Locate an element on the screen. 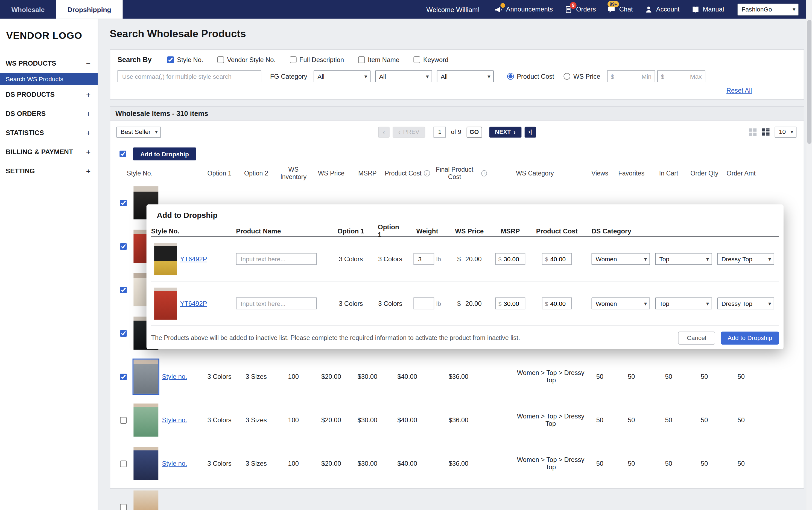 The height and width of the screenshot is (510, 812). fg-category-select-2: All is located at coordinates (403, 76).